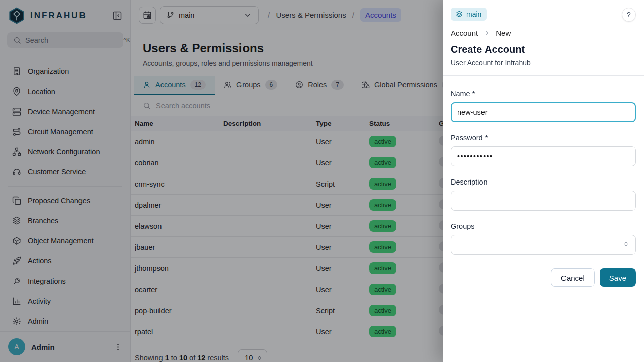 This screenshot has width=644, height=362. I want to click on branch-badge: main, so click(469, 14).